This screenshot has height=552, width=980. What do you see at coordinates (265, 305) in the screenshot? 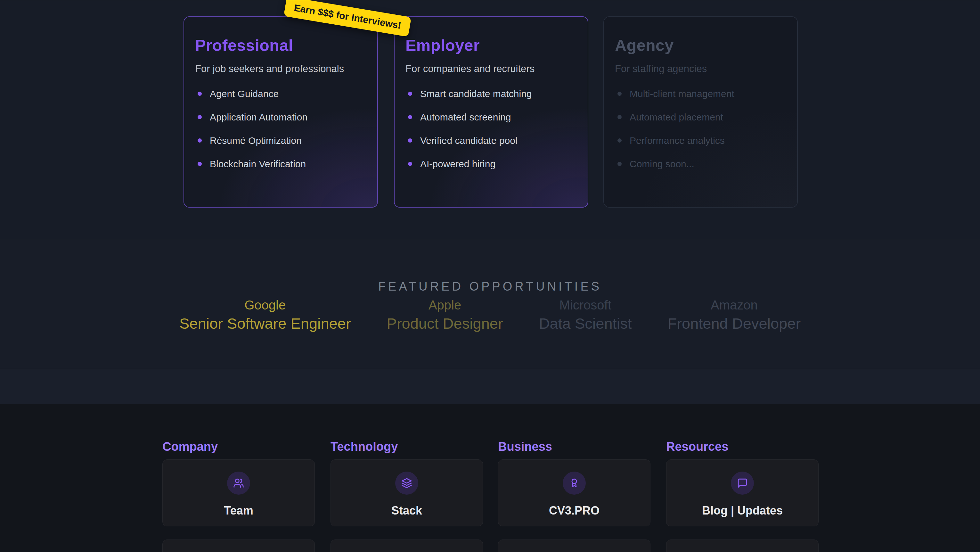
I see `job-company: Google` at bounding box center [265, 305].